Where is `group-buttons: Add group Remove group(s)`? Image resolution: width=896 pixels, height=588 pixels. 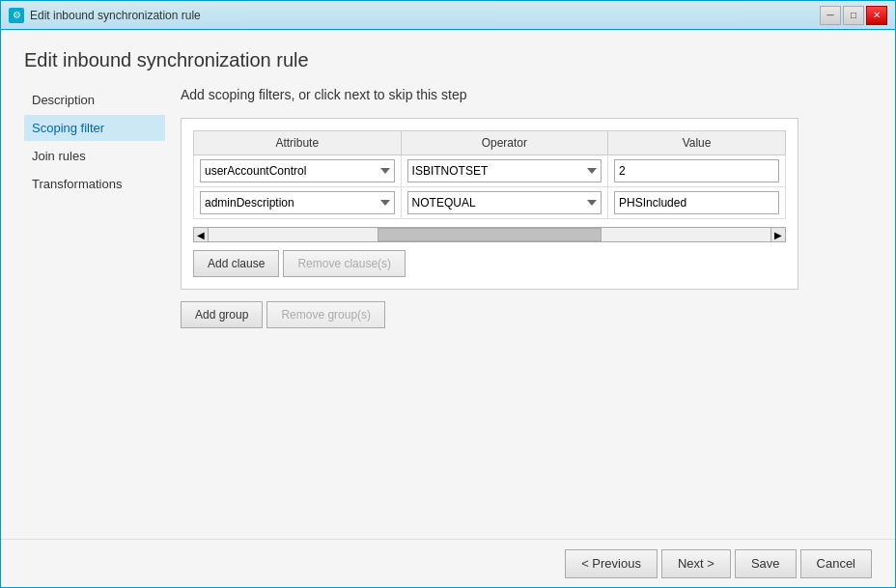
group-buttons: Add group Remove group(s) is located at coordinates (490, 315).